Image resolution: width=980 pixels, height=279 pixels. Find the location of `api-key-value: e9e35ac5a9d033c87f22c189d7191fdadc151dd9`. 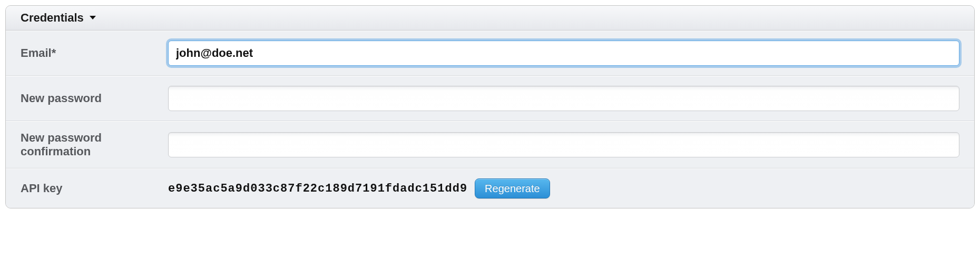

api-key-value: e9e35ac5a9d033c87f22c189d7191fdadc151dd9 is located at coordinates (318, 188).